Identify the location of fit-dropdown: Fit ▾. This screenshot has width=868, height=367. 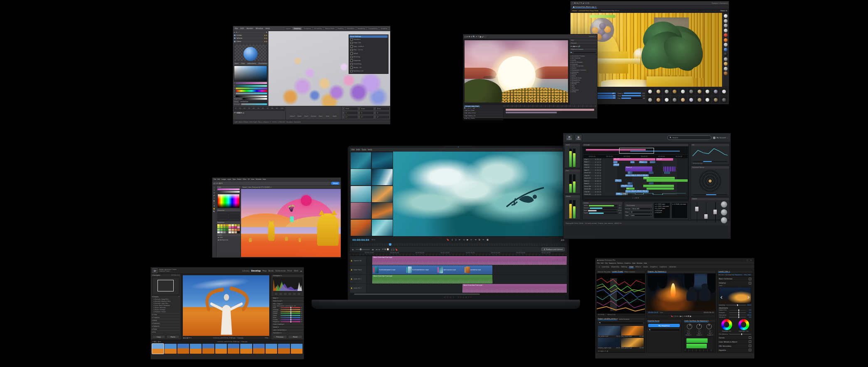
(374, 240).